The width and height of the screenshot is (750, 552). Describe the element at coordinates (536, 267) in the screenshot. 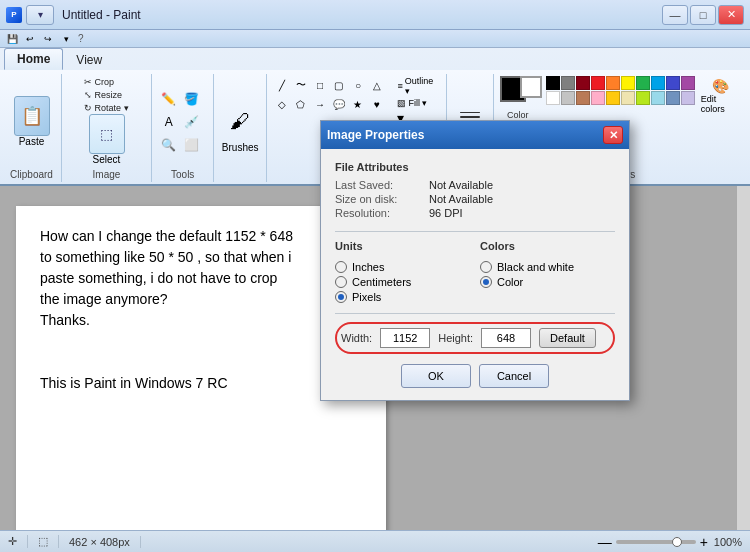

I see `radio-blackwhite-label: Black and white` at that location.